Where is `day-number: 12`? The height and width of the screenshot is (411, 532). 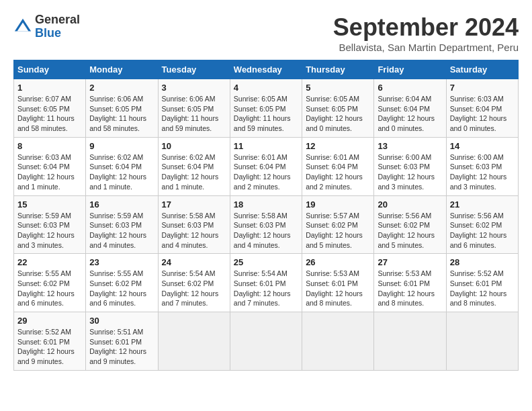
day-number: 12 is located at coordinates (338, 146).